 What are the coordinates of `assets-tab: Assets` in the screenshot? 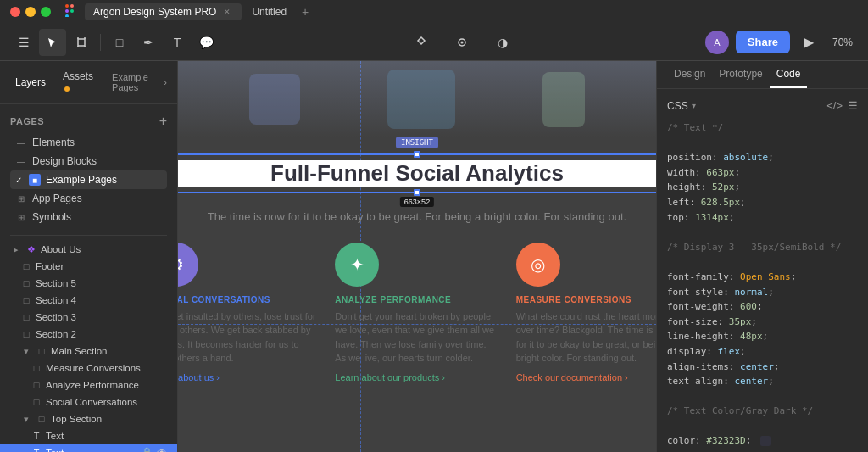 It's located at (78, 82).